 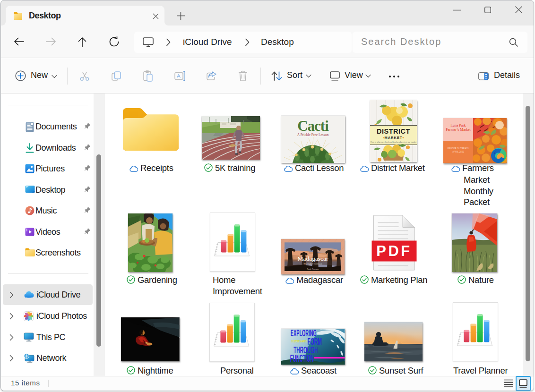 I want to click on svg-text: The Eighth Continent, so click(x=313, y=264).